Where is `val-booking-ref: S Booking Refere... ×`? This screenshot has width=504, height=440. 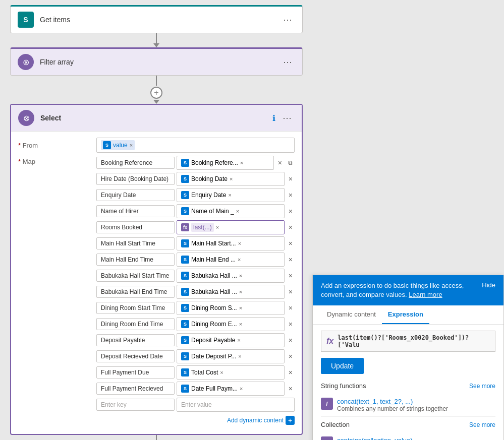 val-booking-ref: S Booking Refere... × is located at coordinates (225, 163).